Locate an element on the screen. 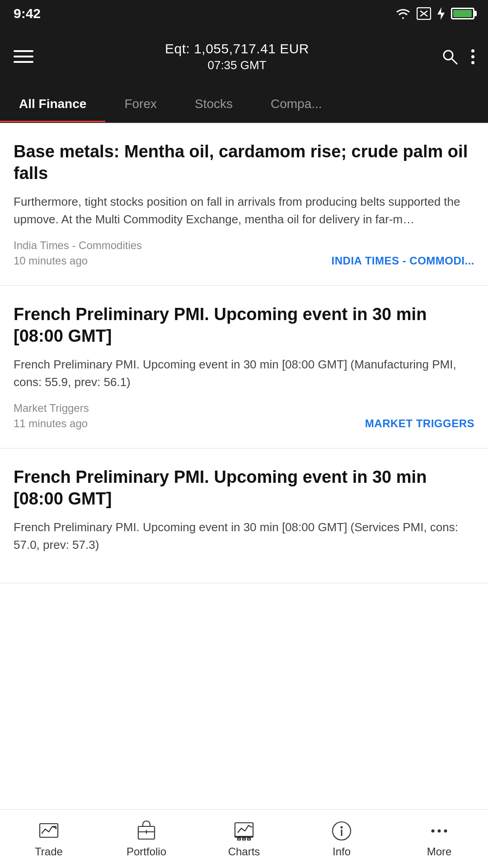 Image resolution: width=488 pixels, height=868 pixels. nav-more: More is located at coordinates (439, 839).